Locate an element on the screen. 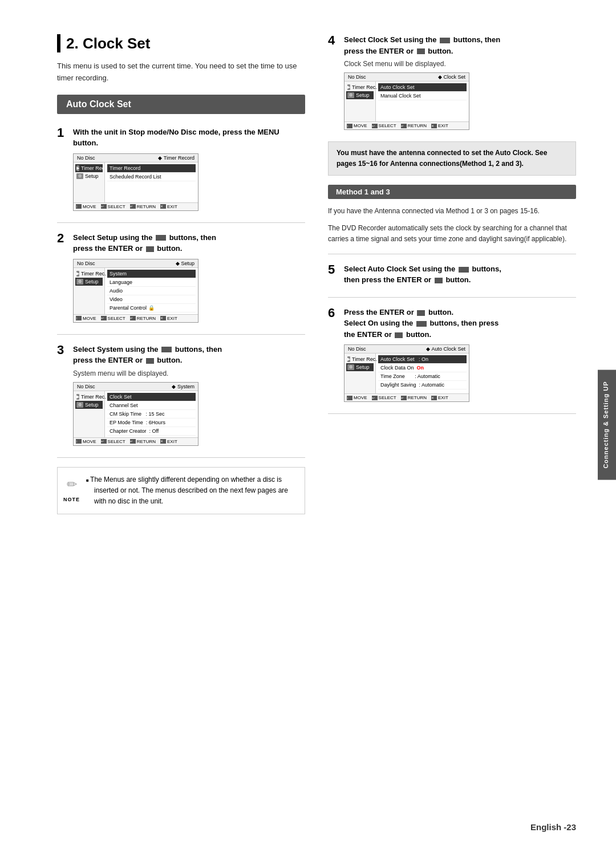  menu-parental: Parental Control 🔒 is located at coordinates (152, 308).